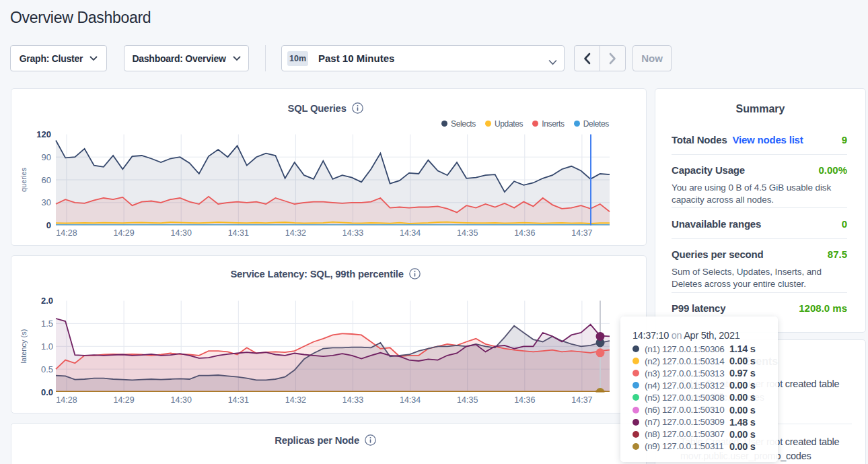 The height and width of the screenshot is (464, 868). What do you see at coordinates (47, 369) in the screenshot?
I see `svg-text: 0.5` at bounding box center [47, 369].